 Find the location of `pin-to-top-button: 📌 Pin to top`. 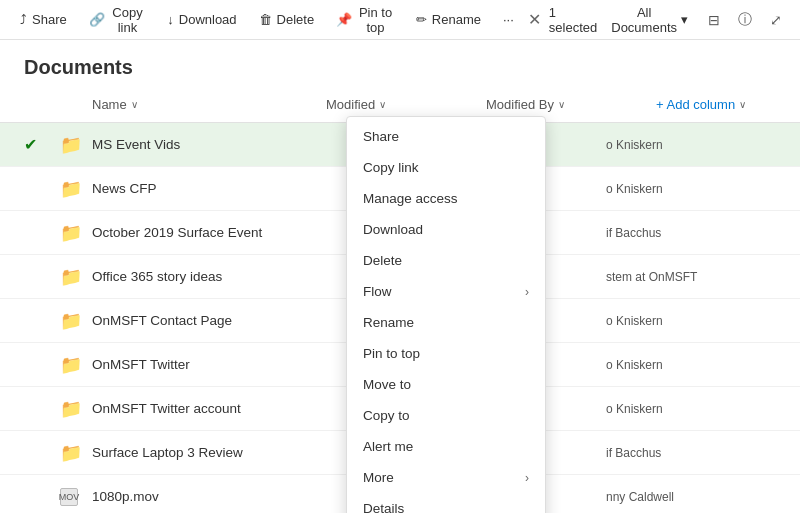

pin-to-top-button: 📌 Pin to top is located at coordinates (365, 20).